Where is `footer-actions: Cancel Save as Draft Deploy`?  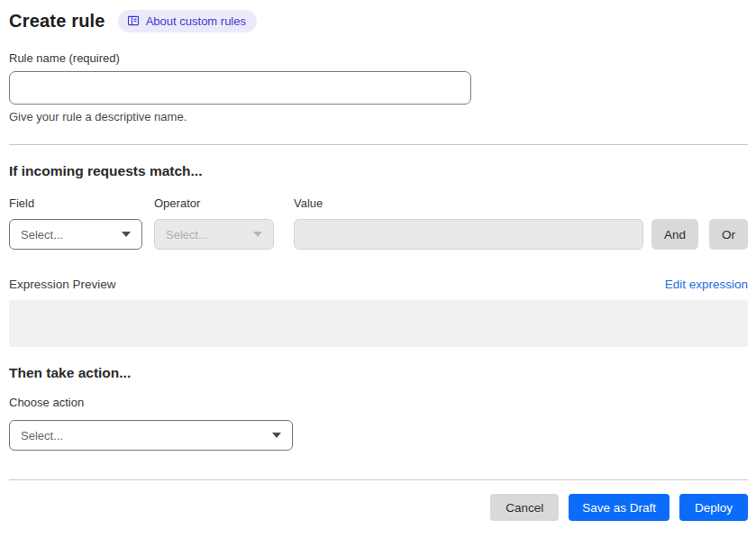
footer-actions: Cancel Save as Draft Deploy is located at coordinates (378, 507).